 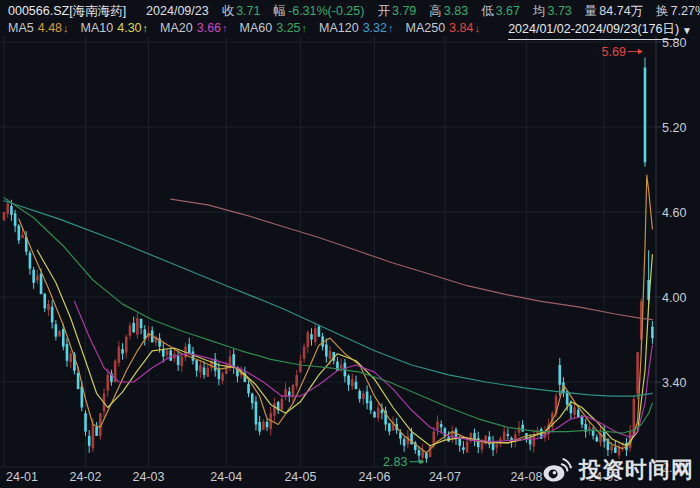 I want to click on stat-label: 低, so click(x=488, y=11).